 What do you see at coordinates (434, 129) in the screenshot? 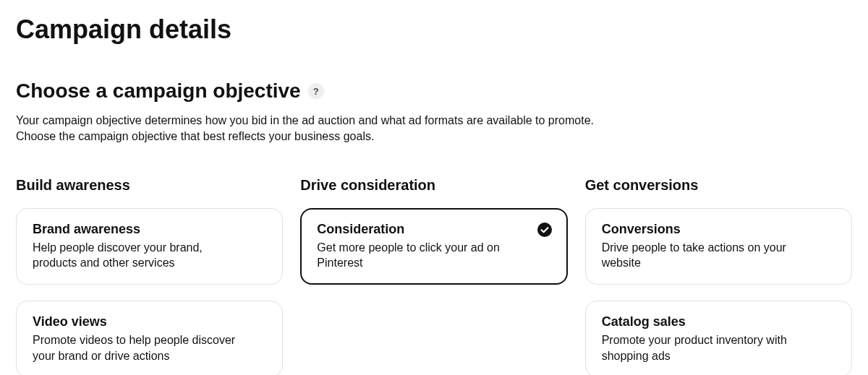
I see `objective-section-description: Your campaign objective determines how y…` at bounding box center [434, 129].